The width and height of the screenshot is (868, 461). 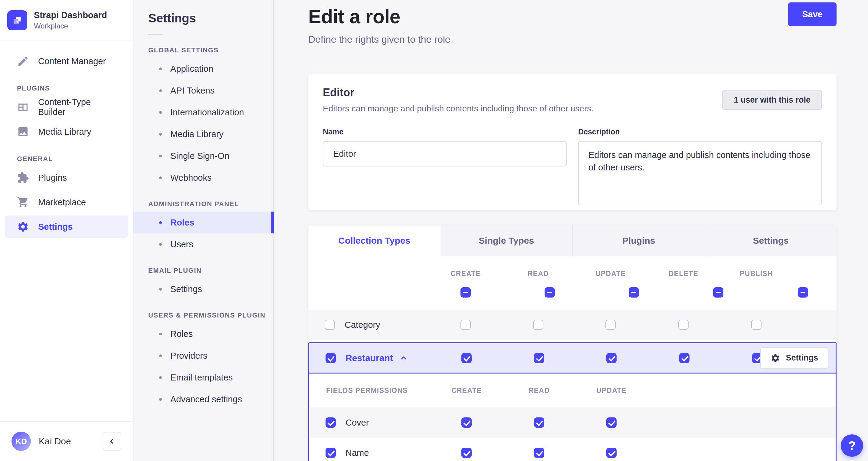 I want to click on row-gap, so click(x=572, y=341).